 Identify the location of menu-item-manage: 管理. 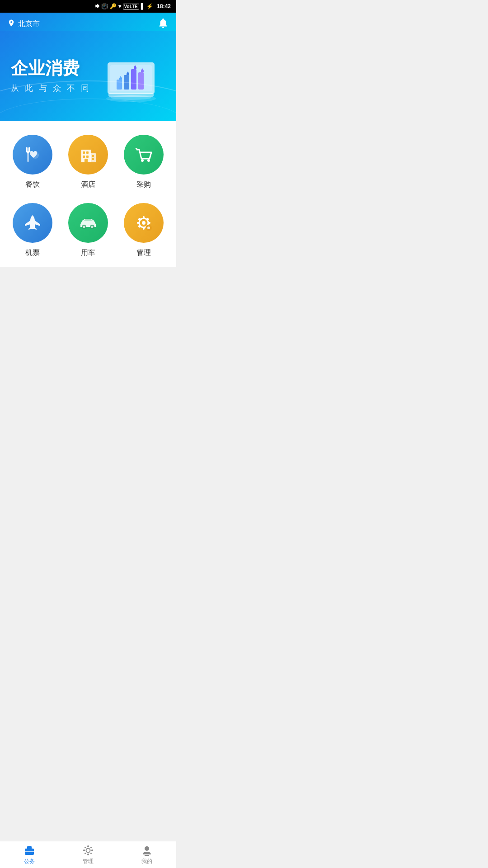
(144, 231).